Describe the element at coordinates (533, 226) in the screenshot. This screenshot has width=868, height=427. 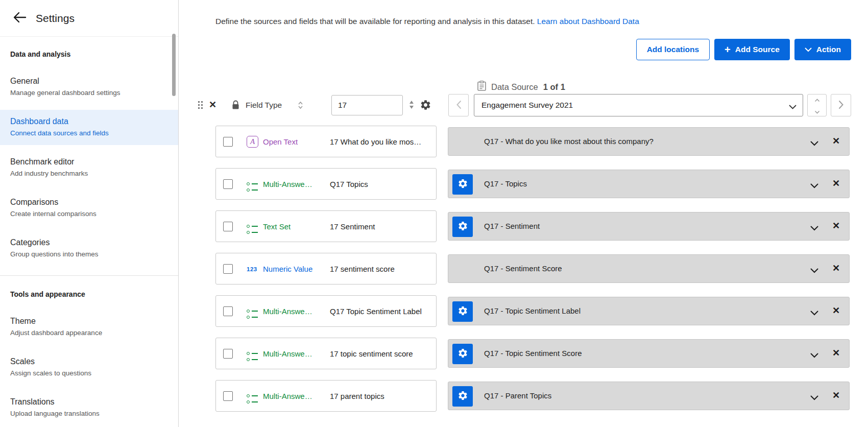
I see `field-row: Text Set 17 Sentiment Q17 - Sentiment ✕` at that location.